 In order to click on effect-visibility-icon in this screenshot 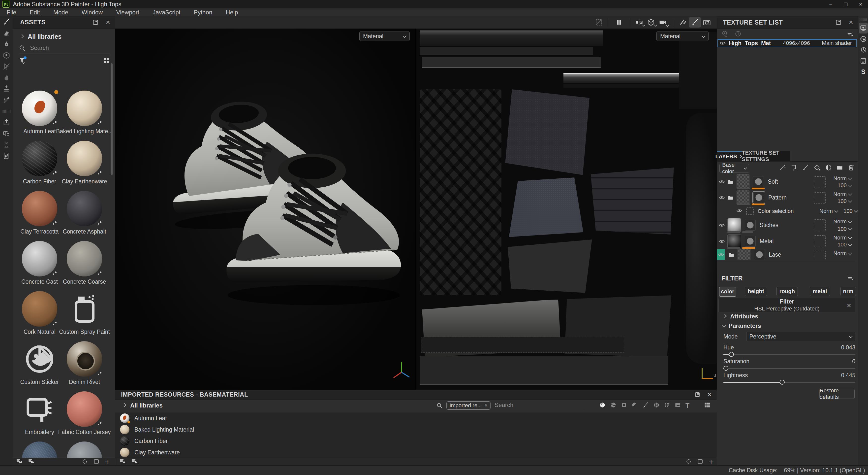, I will do `click(739, 211)`.